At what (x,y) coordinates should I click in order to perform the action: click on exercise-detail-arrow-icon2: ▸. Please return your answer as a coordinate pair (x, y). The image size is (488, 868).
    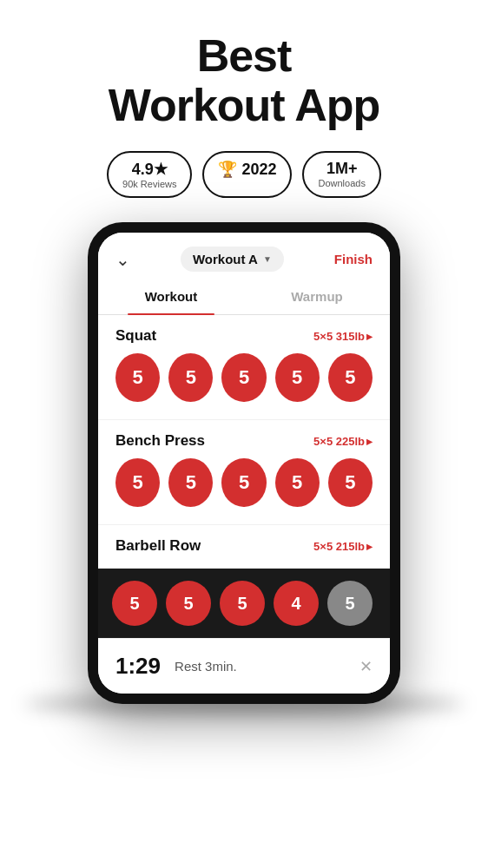
    Looking at the image, I should click on (370, 441).